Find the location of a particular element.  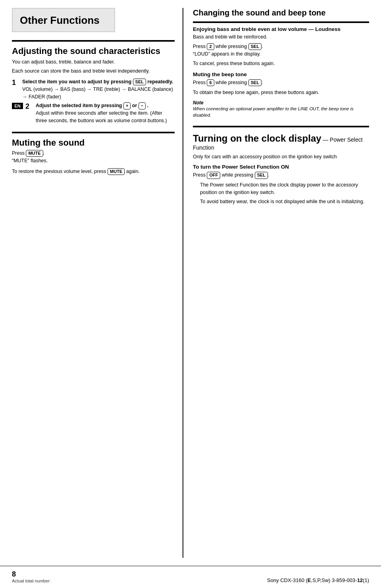

page-title: Other Functions is located at coordinates (64, 21).